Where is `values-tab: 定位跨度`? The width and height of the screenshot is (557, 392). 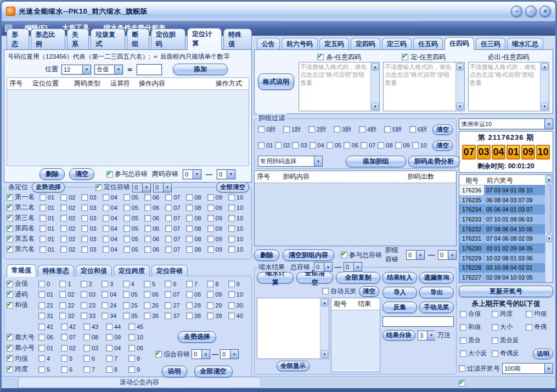
values-tab: 定位跨度 is located at coordinates (132, 271).